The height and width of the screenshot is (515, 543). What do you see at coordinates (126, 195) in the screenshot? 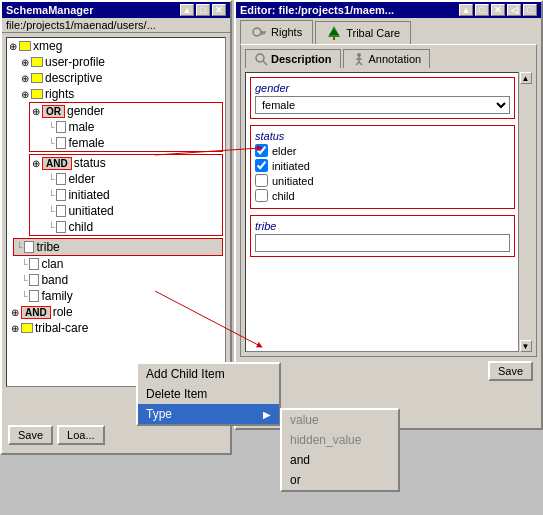
I see `tree-item-initiated: └ initiated` at bounding box center [126, 195].